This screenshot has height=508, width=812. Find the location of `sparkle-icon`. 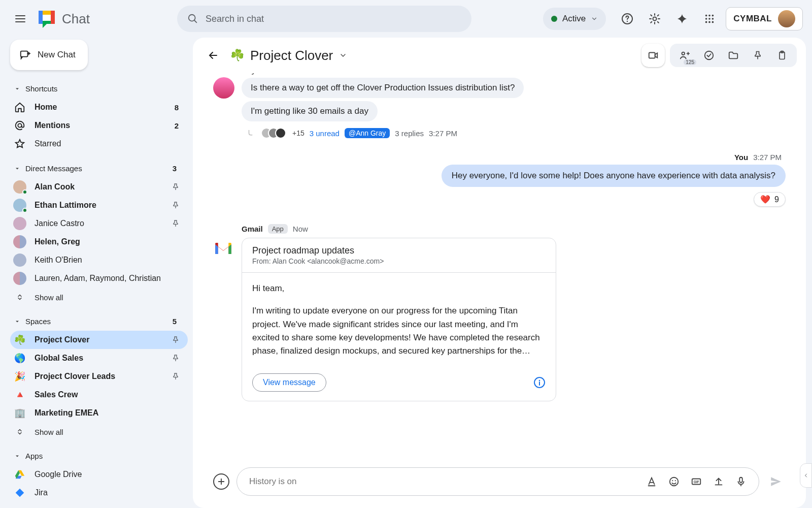

sparkle-icon is located at coordinates (682, 19).